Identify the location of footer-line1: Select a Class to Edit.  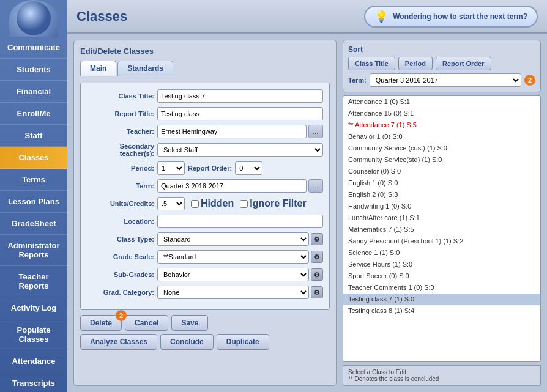
(442, 372).